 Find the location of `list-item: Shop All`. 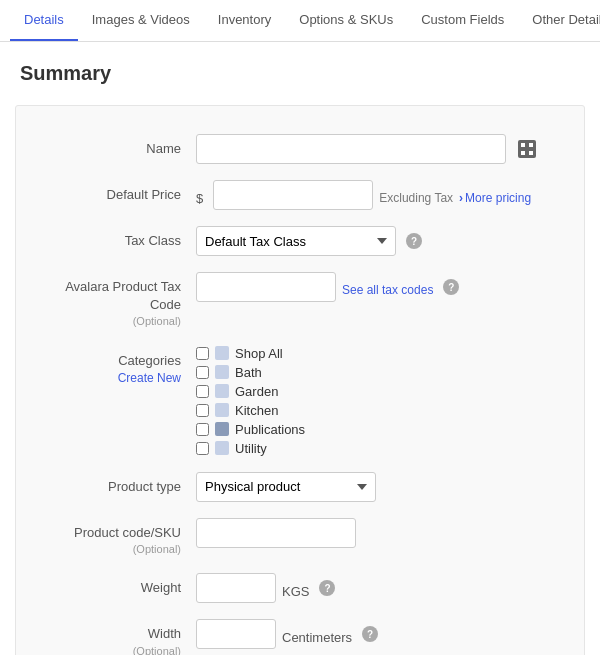

list-item: Shop All is located at coordinates (250, 354).